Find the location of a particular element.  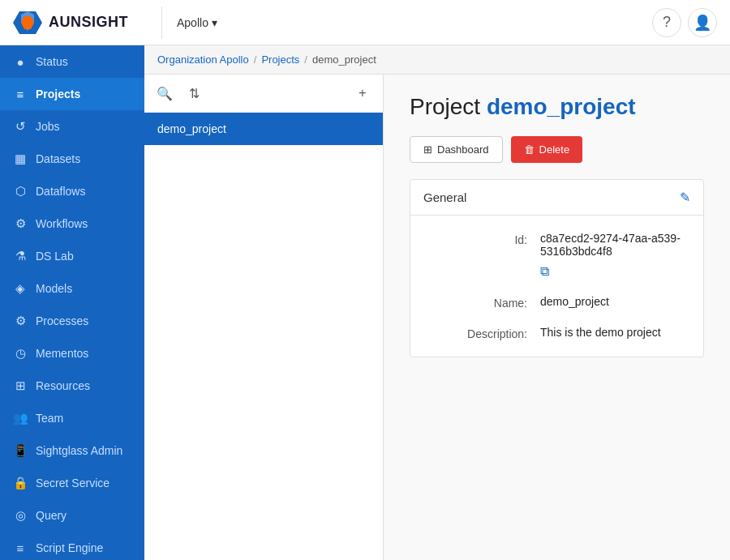

help-icon: ? is located at coordinates (667, 23).